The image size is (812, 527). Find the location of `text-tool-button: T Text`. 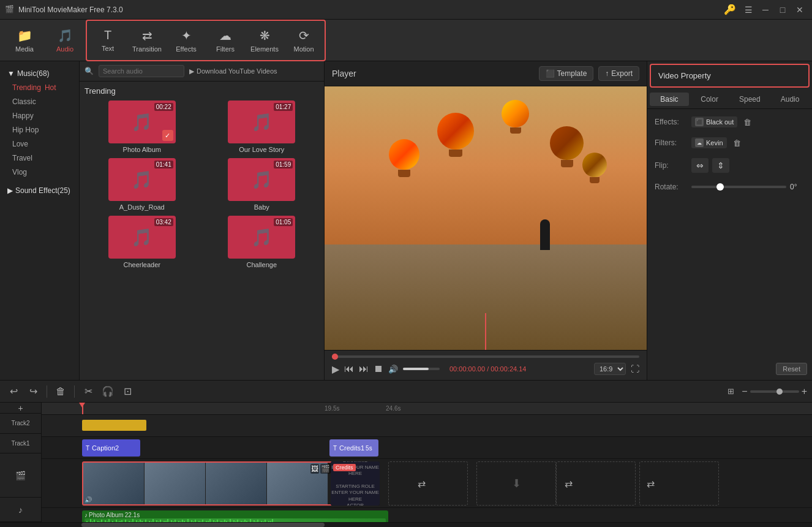

text-tool-button: T Text is located at coordinates (108, 40).